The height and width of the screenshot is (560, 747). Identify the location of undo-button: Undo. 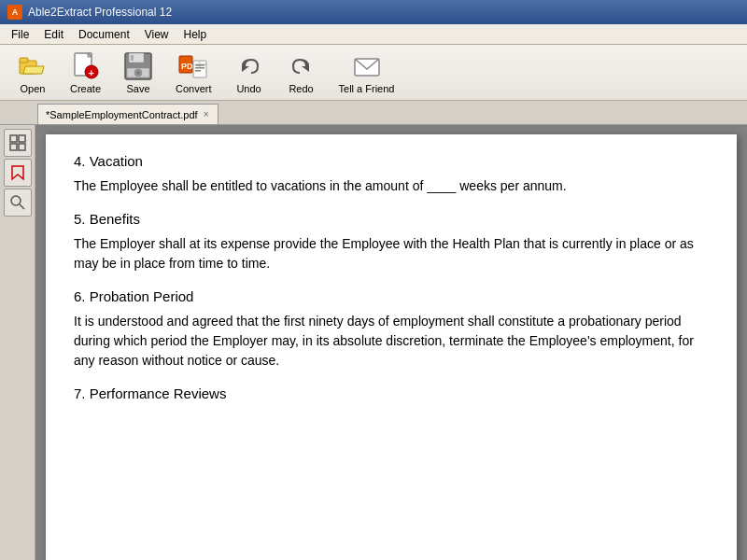
(249, 73).